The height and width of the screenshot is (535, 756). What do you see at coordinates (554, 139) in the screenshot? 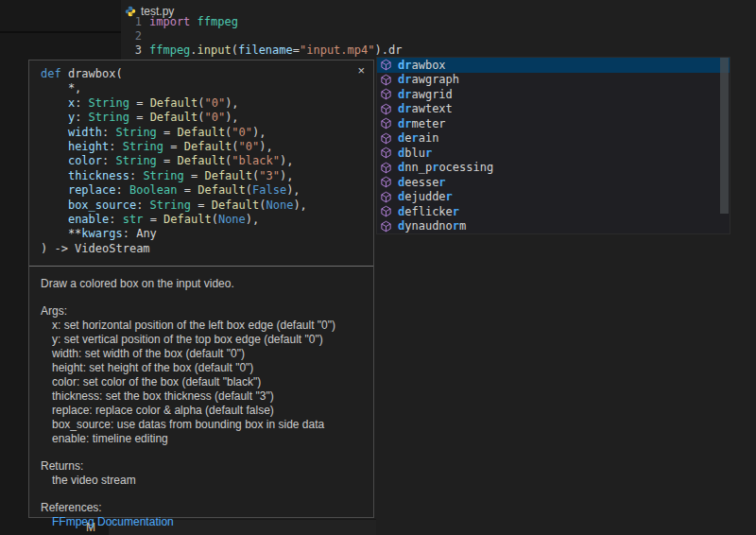
I see `suggestion-item: derain` at bounding box center [554, 139].